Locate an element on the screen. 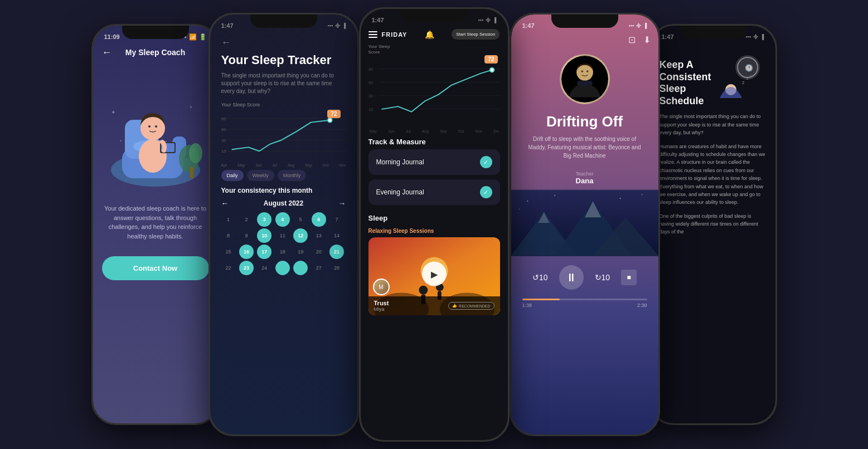 Image resolution: width=868 pixels, height=449 pixels. phone5-body1: The single most important thing you can … is located at coordinates (713, 125).